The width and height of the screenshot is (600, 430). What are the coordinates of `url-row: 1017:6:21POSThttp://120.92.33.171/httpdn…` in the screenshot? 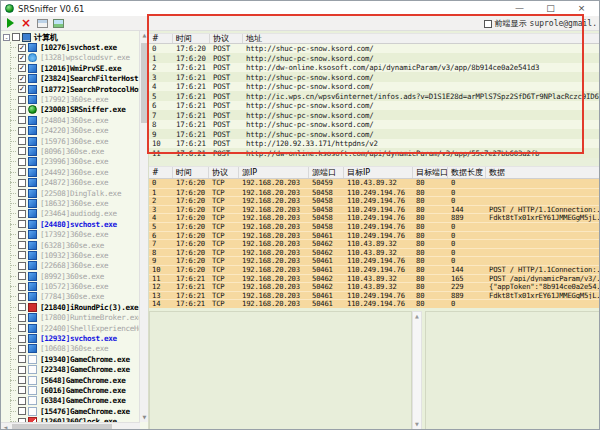 It's located at (374, 144).